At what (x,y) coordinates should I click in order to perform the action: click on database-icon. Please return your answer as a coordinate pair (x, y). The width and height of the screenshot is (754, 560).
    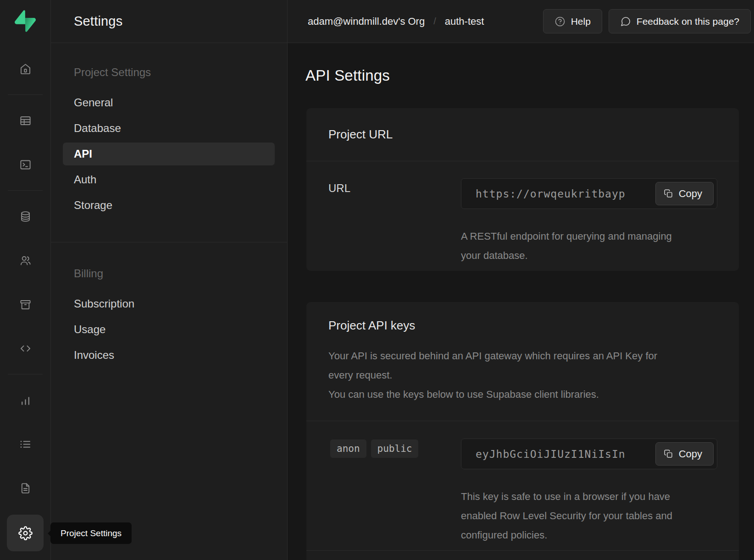
    Looking at the image, I should click on (26, 216).